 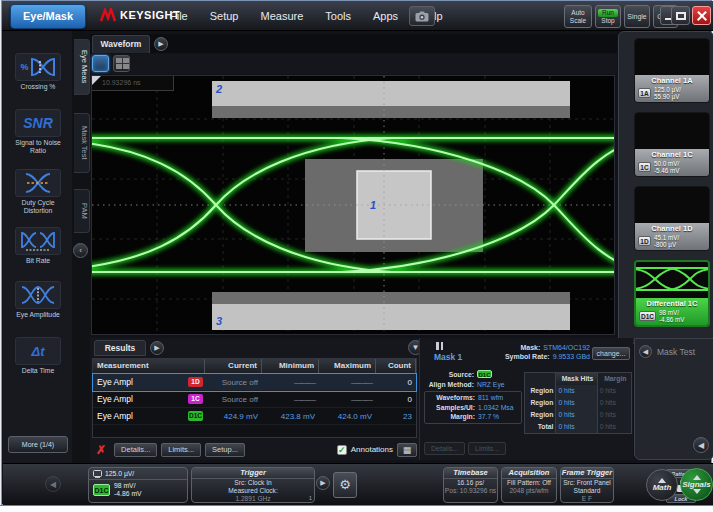 What do you see at coordinates (422, 16) in the screenshot?
I see `camera-icon` at bounding box center [422, 16].